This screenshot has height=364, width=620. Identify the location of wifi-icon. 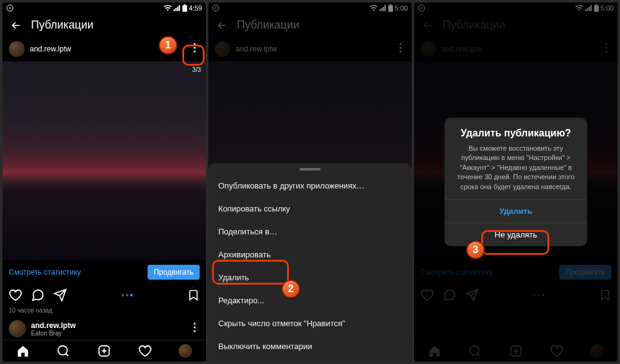
(167, 8).